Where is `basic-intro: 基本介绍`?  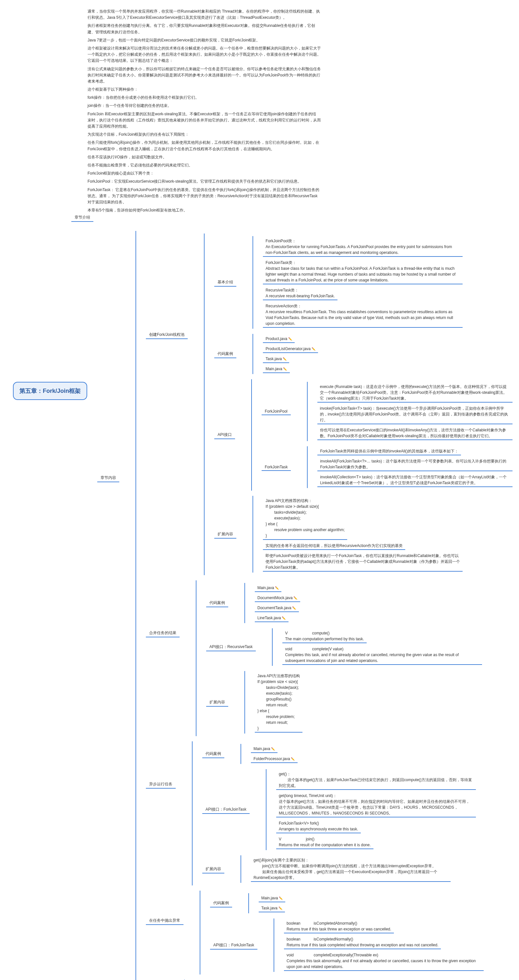
basic-intro: 基本介绍 is located at coordinates (225, 282).